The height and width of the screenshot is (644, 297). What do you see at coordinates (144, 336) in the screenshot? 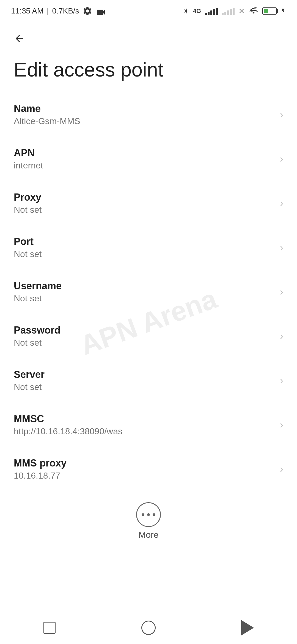
I see `item-content: PasswordNot set` at bounding box center [144, 336].